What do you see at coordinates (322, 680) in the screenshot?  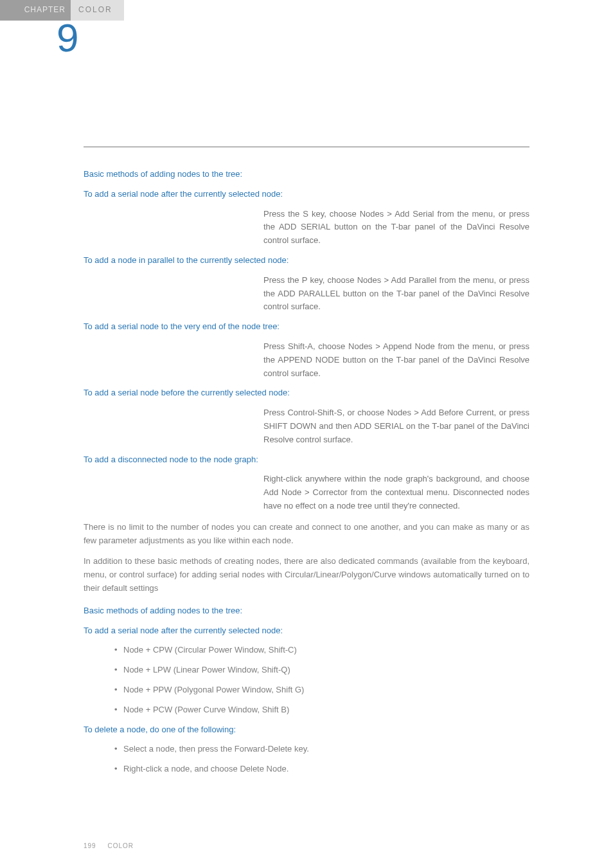 I see `bullet-list: Node + CPW (Circular Power Window, Shift…` at bounding box center [322, 680].